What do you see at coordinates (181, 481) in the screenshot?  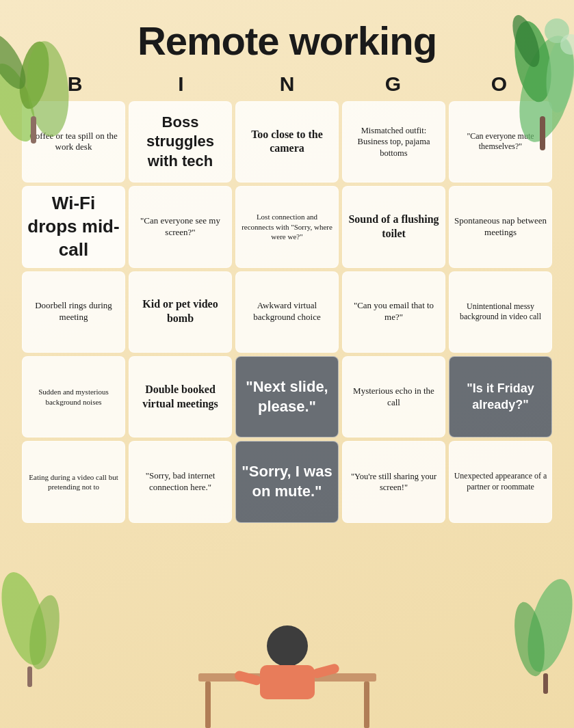 I see `cell-21: "Sorry, bad internet connection here."` at bounding box center [181, 481].